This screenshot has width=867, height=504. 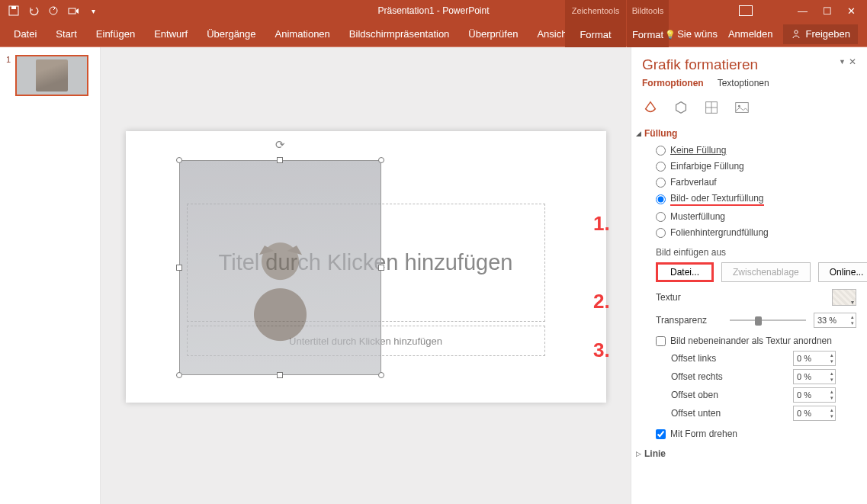 I want to click on tab-textoptionen: Textoptionen, so click(x=743, y=83).